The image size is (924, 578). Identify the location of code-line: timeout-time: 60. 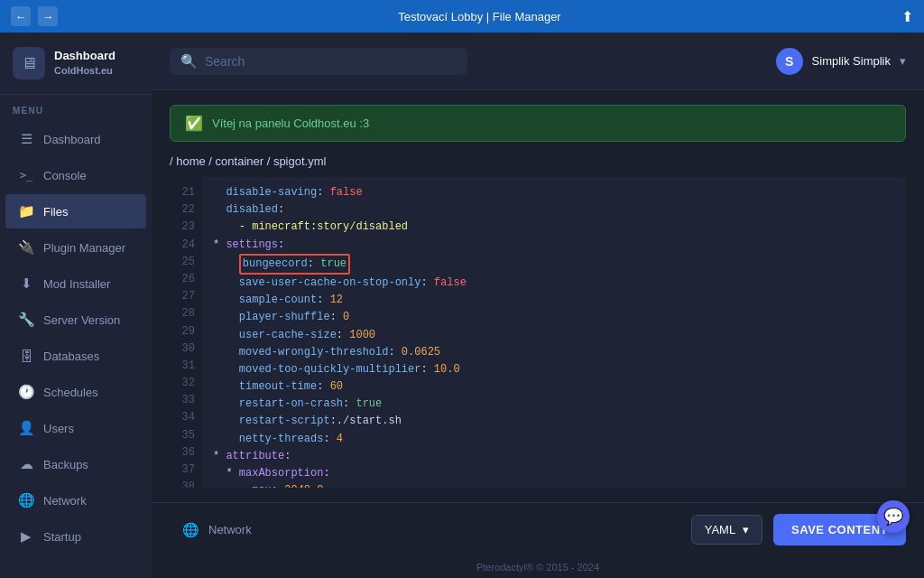
(554, 387).